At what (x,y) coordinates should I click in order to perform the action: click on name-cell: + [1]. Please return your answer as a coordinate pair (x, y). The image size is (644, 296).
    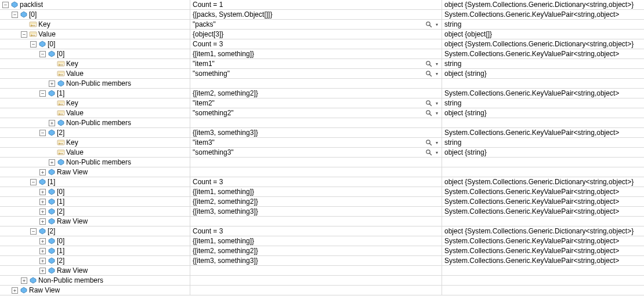
    Looking at the image, I should click on (95, 251).